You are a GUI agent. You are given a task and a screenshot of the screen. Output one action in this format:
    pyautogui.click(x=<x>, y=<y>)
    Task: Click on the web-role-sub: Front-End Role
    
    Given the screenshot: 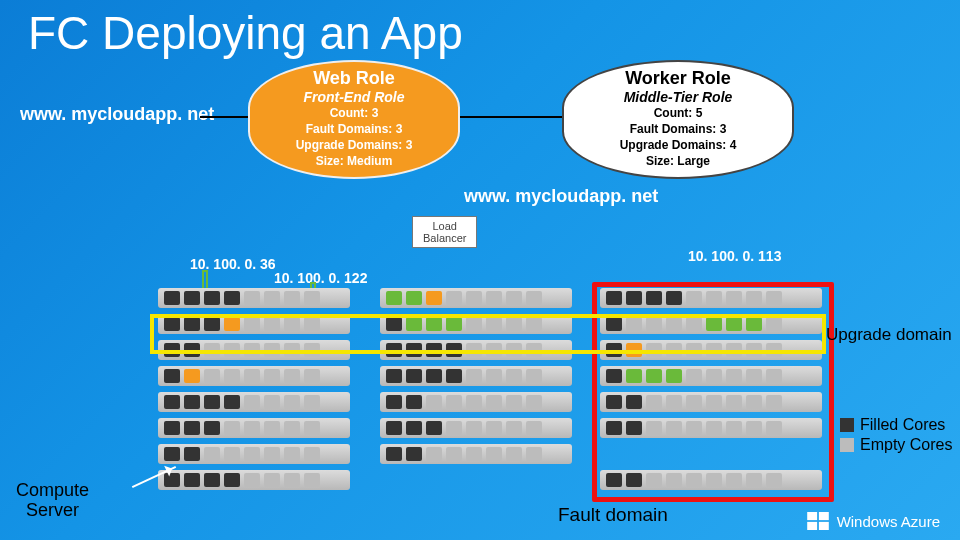 What is the action you would take?
    pyautogui.click(x=354, y=97)
    